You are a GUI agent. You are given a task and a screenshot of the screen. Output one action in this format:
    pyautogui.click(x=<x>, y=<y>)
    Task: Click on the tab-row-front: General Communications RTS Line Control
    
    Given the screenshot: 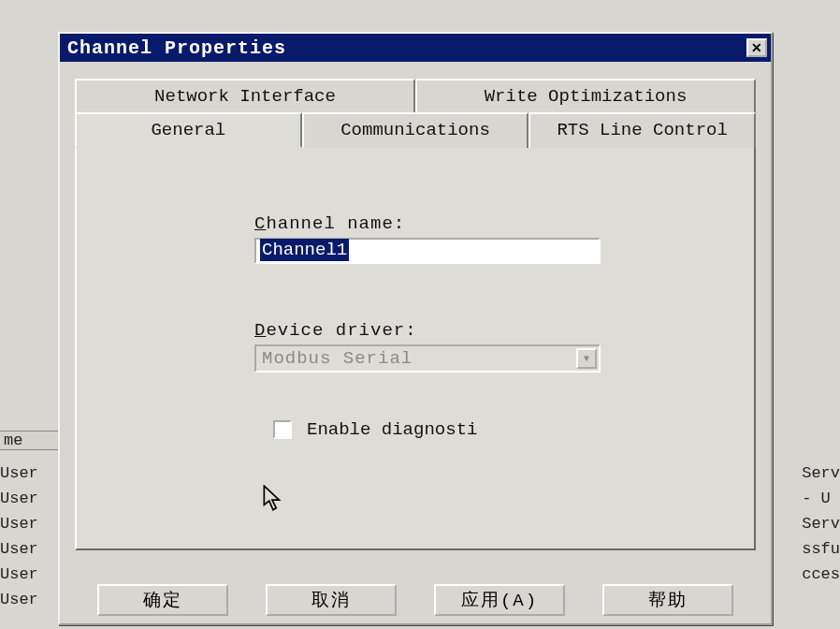 What is the action you would take?
    pyautogui.click(x=415, y=130)
    